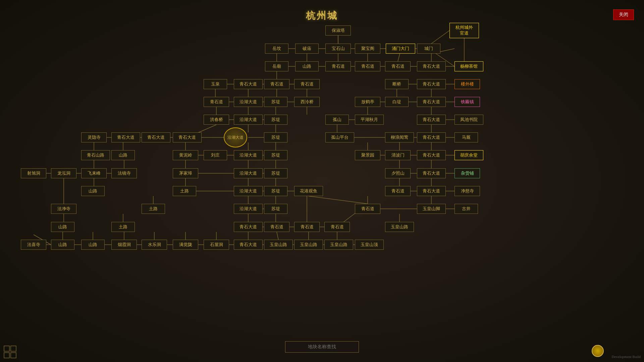 Image resolution: width=644 pixels, height=362 pixels. What do you see at coordinates (469, 155) in the screenshot?
I see `map-node: 胡庆余堂` at bounding box center [469, 155].